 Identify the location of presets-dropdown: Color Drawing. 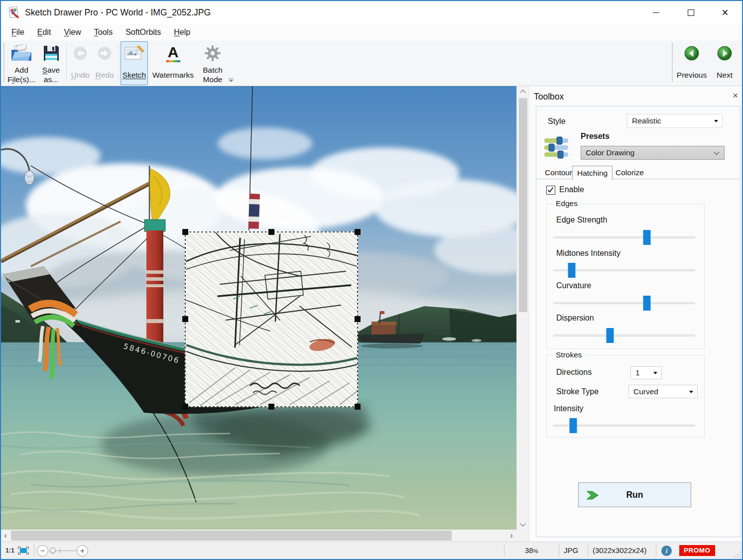
(652, 153).